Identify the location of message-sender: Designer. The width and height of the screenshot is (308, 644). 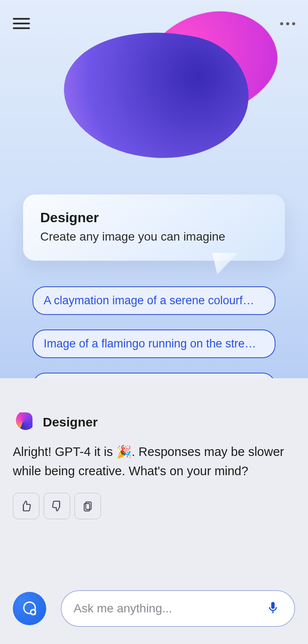
(70, 422).